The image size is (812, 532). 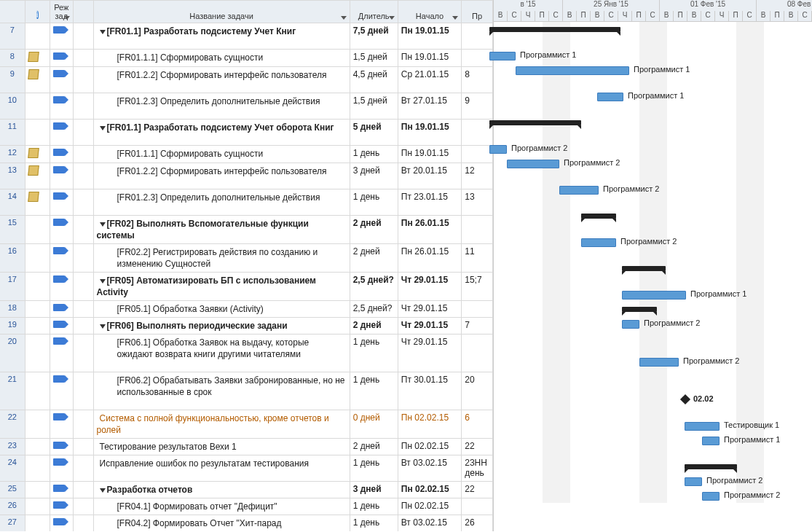 I want to click on table-row: 11[FR01.1] Разработать подсистему Учет о…, so click(x=246, y=133).